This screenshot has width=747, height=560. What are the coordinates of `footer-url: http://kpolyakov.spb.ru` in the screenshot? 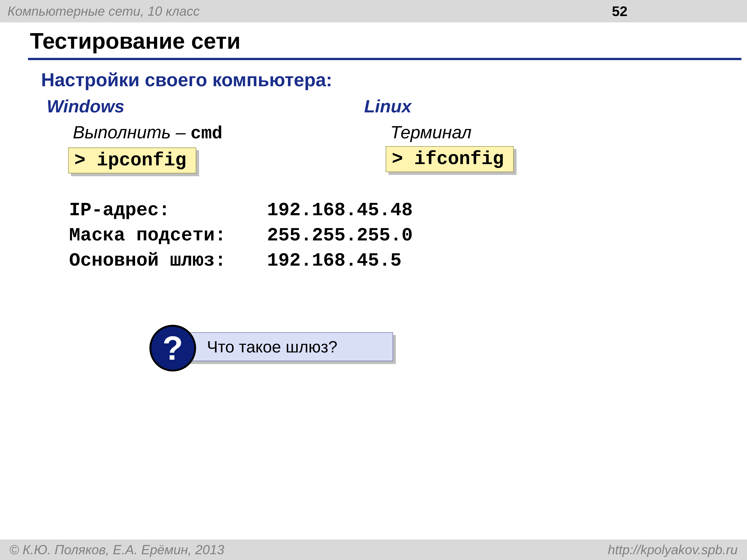 It's located at (673, 550).